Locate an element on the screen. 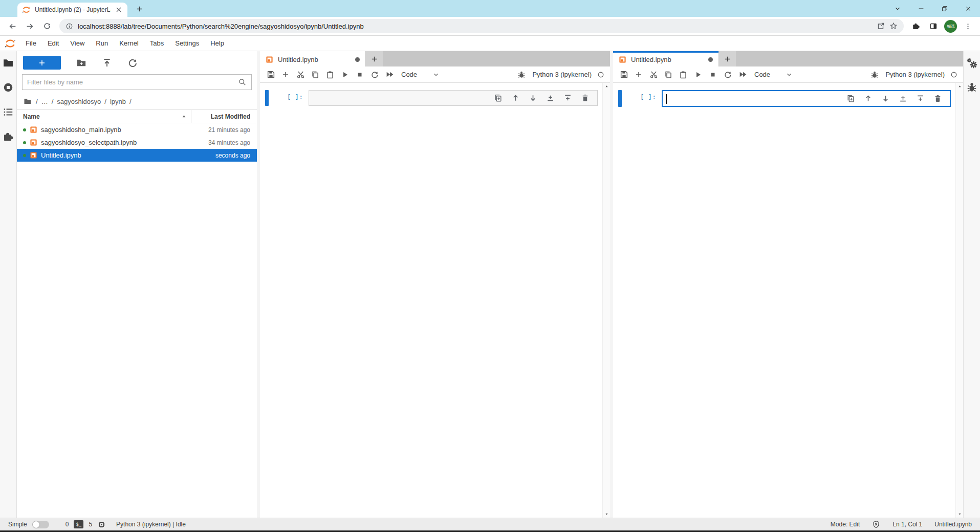 This screenshot has width=980, height=532. browser-tab: Untitled.ipynb (2) - JupyterLab is located at coordinates (73, 10).